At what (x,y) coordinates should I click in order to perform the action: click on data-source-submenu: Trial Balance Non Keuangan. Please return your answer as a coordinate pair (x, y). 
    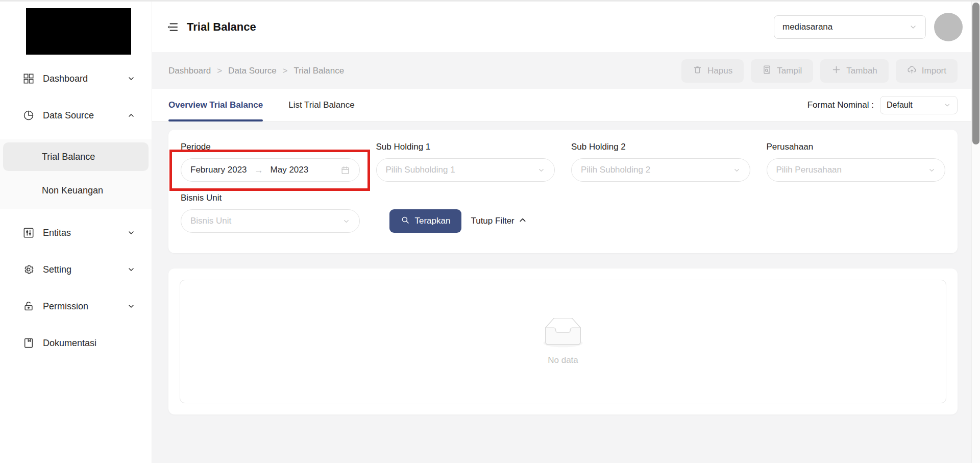
    Looking at the image, I should click on (76, 174).